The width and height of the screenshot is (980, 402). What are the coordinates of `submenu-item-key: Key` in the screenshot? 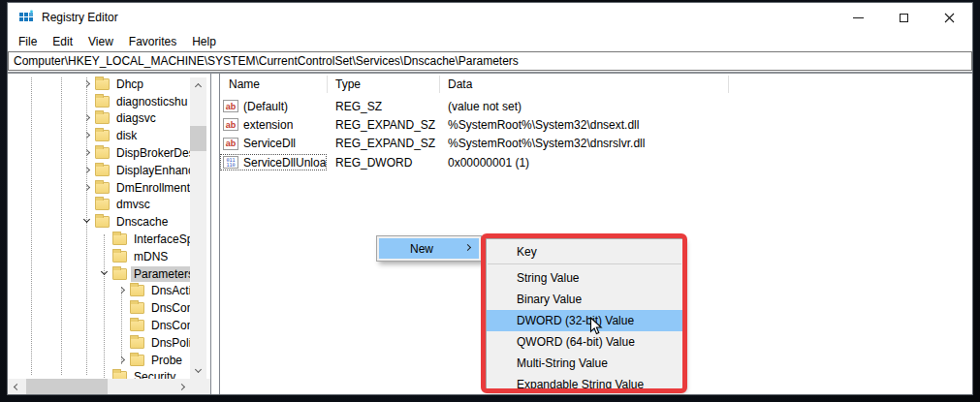 It's located at (585, 252).